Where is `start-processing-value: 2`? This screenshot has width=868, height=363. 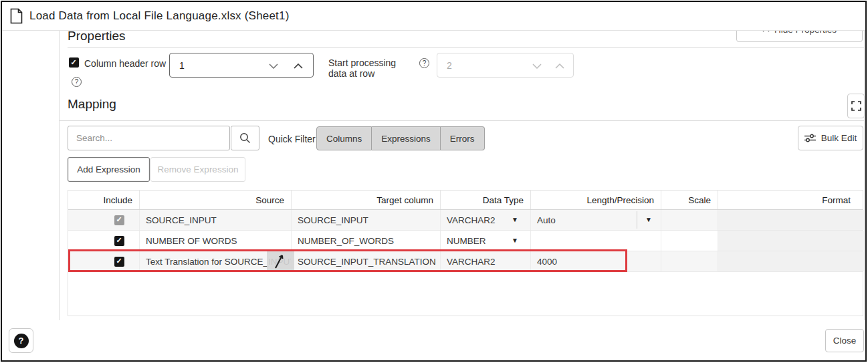
start-processing-value: 2 is located at coordinates (506, 66).